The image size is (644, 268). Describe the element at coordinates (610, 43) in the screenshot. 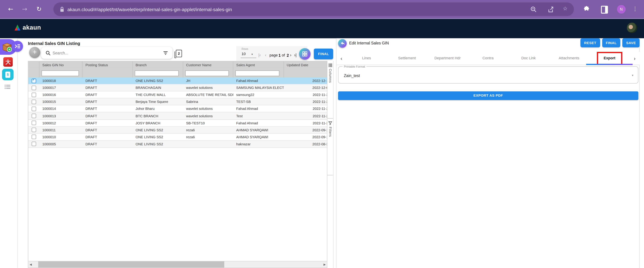

I see `action-buttons: RESETFINALSAVE` at that location.